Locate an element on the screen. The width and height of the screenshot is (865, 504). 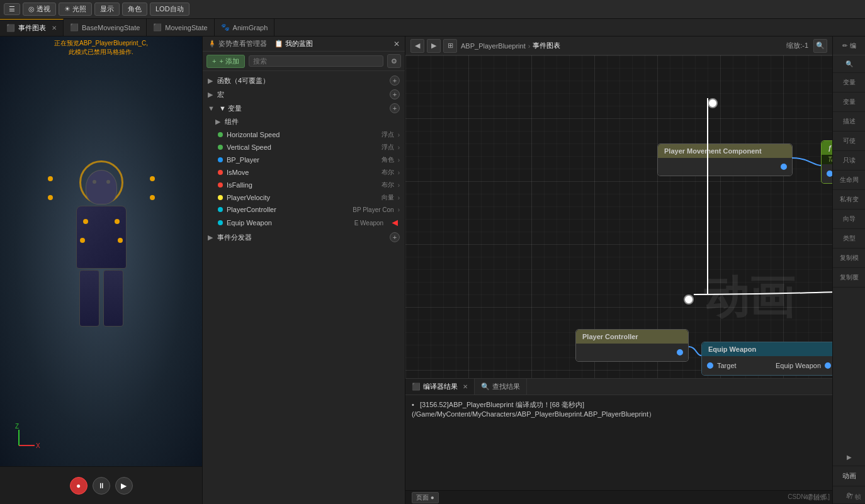
search-sidebar-button: 🔍 is located at coordinates (849, 64).